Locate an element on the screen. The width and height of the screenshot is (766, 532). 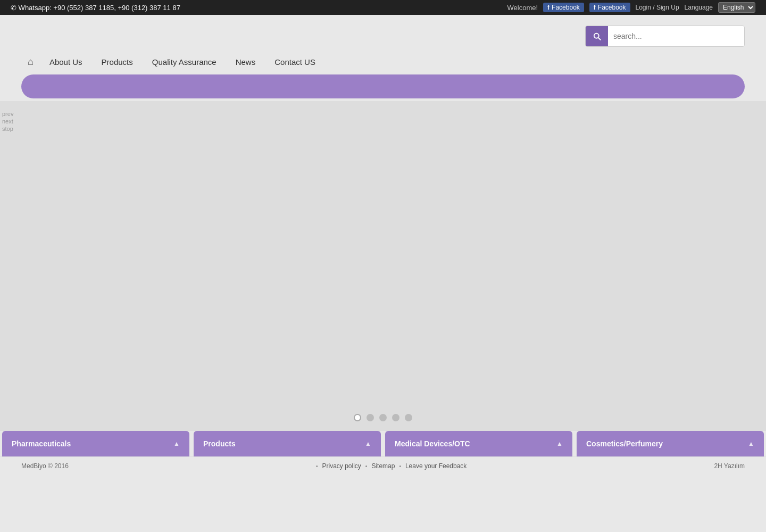
signup-link: Sign Up is located at coordinates (668, 7).